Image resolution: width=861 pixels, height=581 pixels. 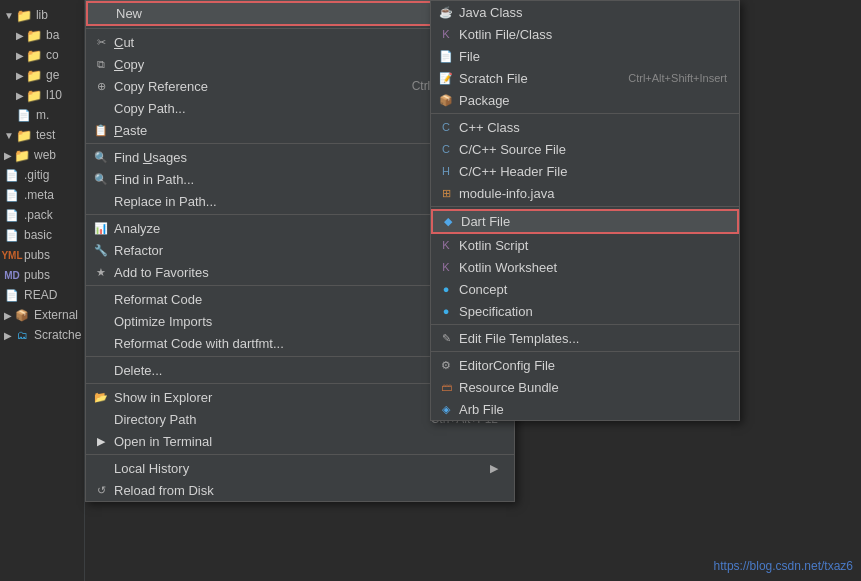 What do you see at coordinates (519, 338) in the screenshot?
I see `submenu-item-label: Edit File Templates...` at bounding box center [519, 338].